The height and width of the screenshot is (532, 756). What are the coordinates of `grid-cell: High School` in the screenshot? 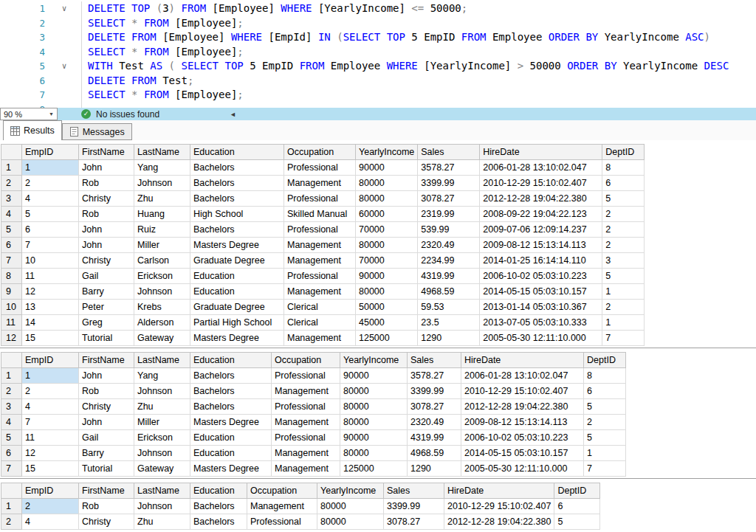 It's located at (238, 214).